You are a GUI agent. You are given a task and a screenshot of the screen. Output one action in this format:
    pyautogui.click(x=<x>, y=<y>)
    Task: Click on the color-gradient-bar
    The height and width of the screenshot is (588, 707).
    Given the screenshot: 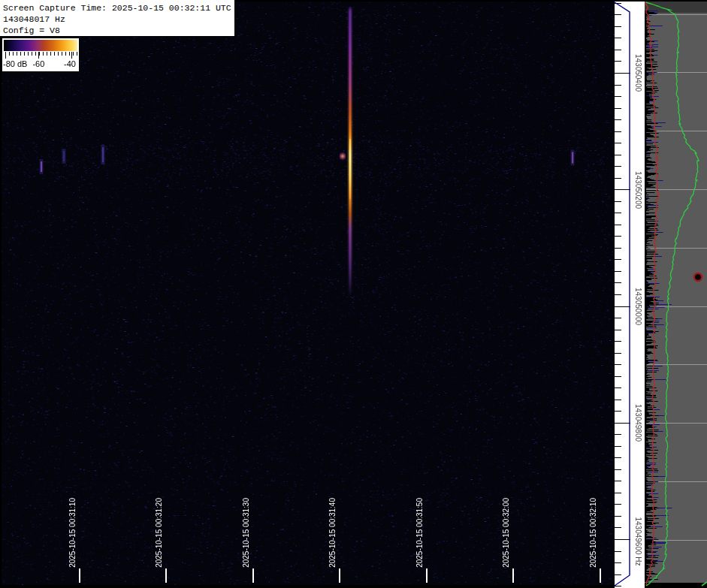 What is the action you would take?
    pyautogui.click(x=41, y=45)
    